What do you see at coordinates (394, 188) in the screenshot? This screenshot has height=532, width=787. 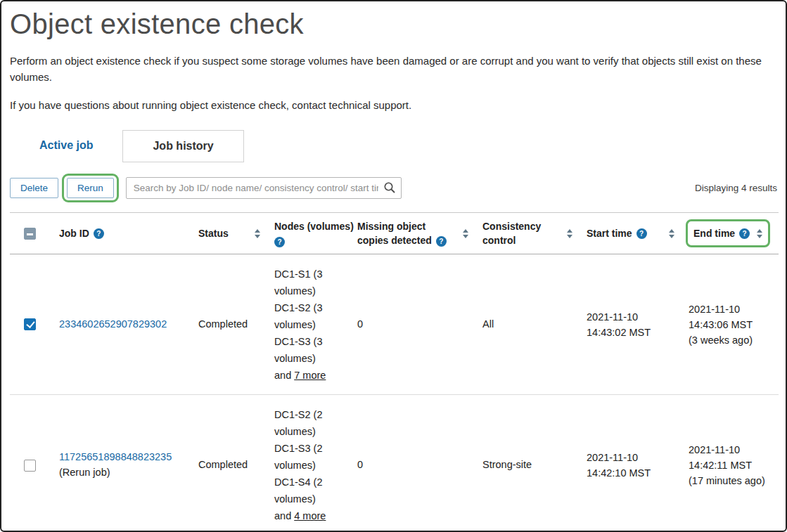 I see `toolbar: Delete Rerun Displaying 4 results` at bounding box center [394, 188].